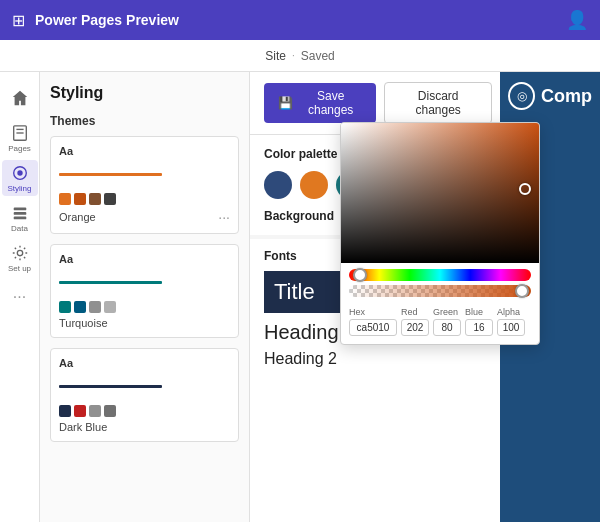 Image resolution: width=600 pixels, height=522 pixels. What do you see at coordinates (296, 20) in the screenshot?
I see `app-title: Power Pages Preview` at bounding box center [296, 20].